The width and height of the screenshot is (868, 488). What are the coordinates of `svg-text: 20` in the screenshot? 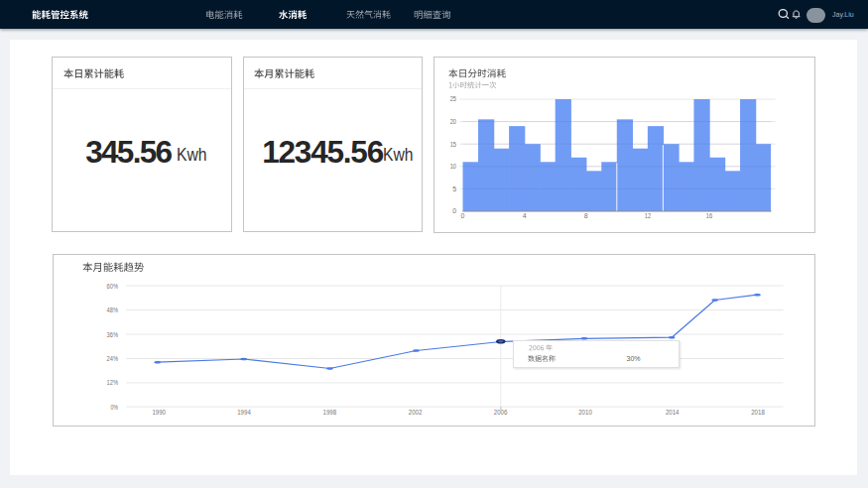 It's located at (453, 121).